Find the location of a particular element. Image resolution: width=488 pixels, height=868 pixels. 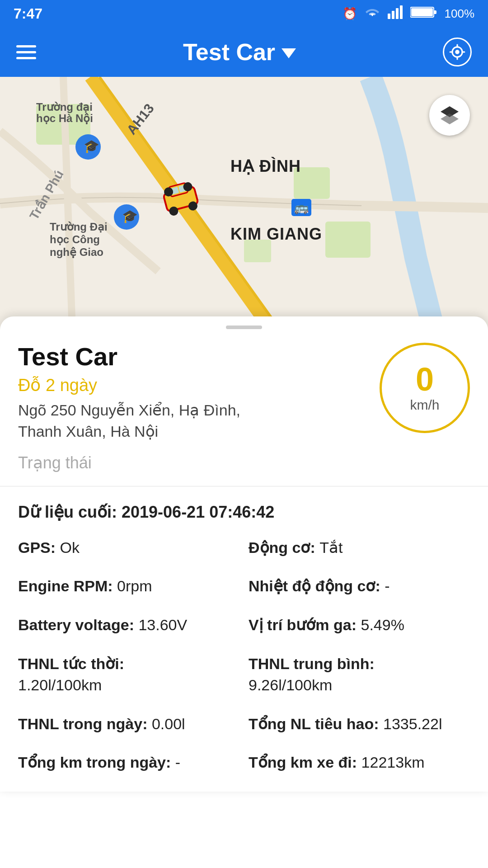

rpm-value: 0rpm is located at coordinates (135, 586).